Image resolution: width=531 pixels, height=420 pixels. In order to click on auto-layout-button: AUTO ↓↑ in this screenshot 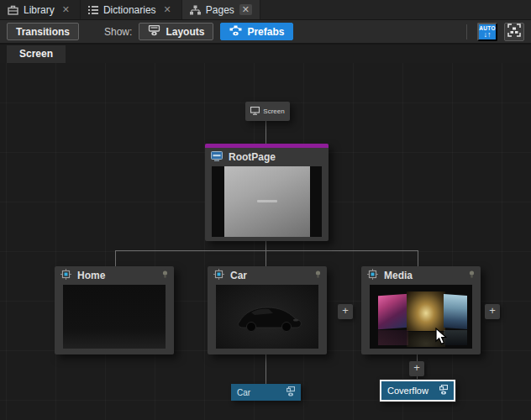, I will do `click(487, 32)`.